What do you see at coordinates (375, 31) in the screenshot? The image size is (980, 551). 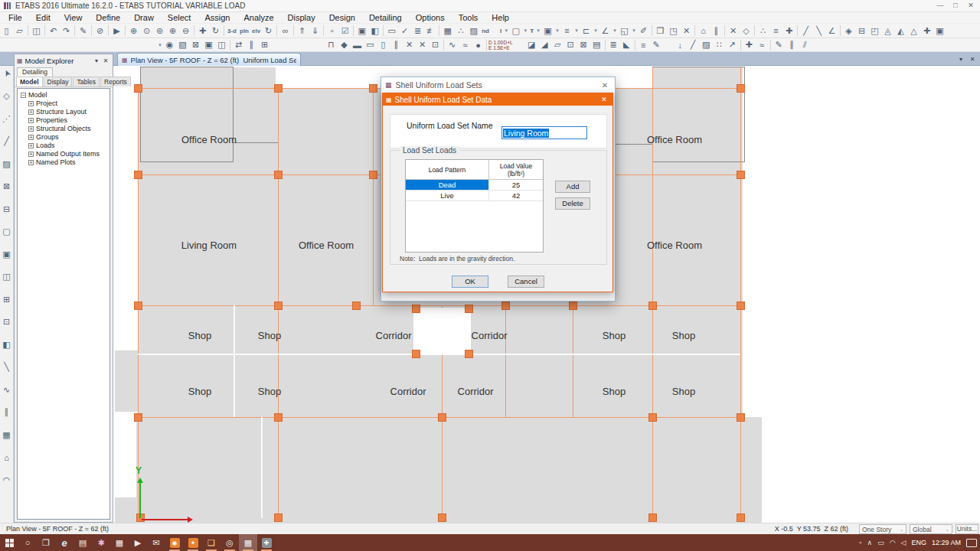 I see `view-cube-icon: ◧` at bounding box center [375, 31].